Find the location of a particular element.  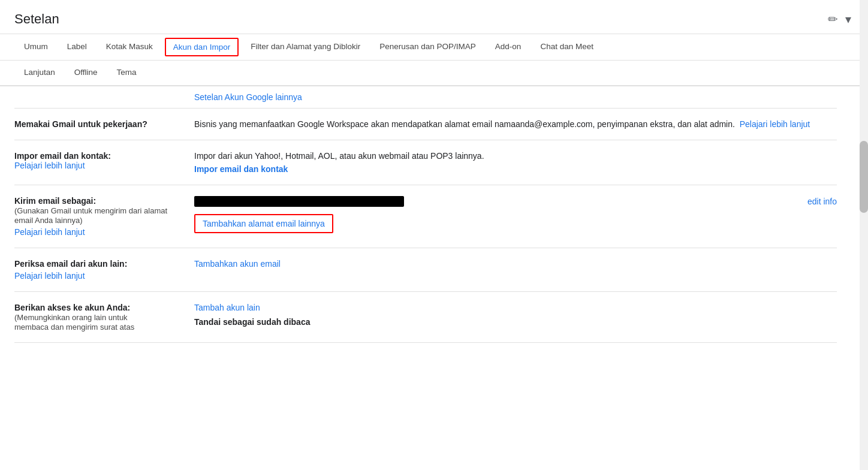

check-email-label: Periksa email dari akun lain: Pelajari l… is located at coordinates (104, 270).